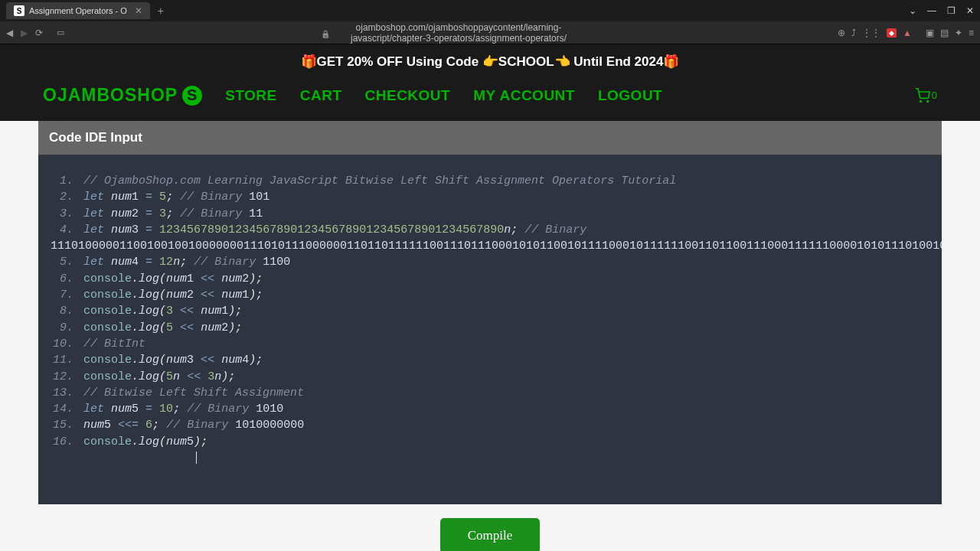 This screenshot has width=980, height=551. What do you see at coordinates (874, 33) in the screenshot?
I see `url-bar-icons: ⊕ ⤴ ⋮⋮ ◆ ▲` at bounding box center [874, 33].